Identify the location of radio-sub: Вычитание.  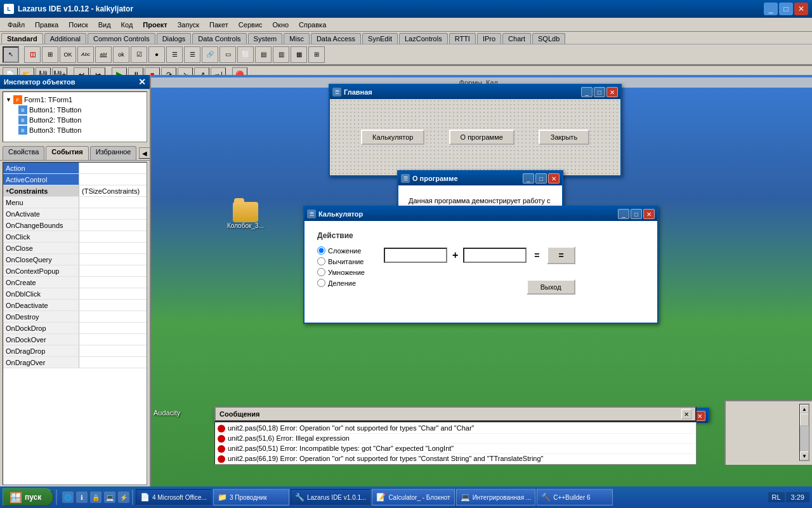
(341, 262).